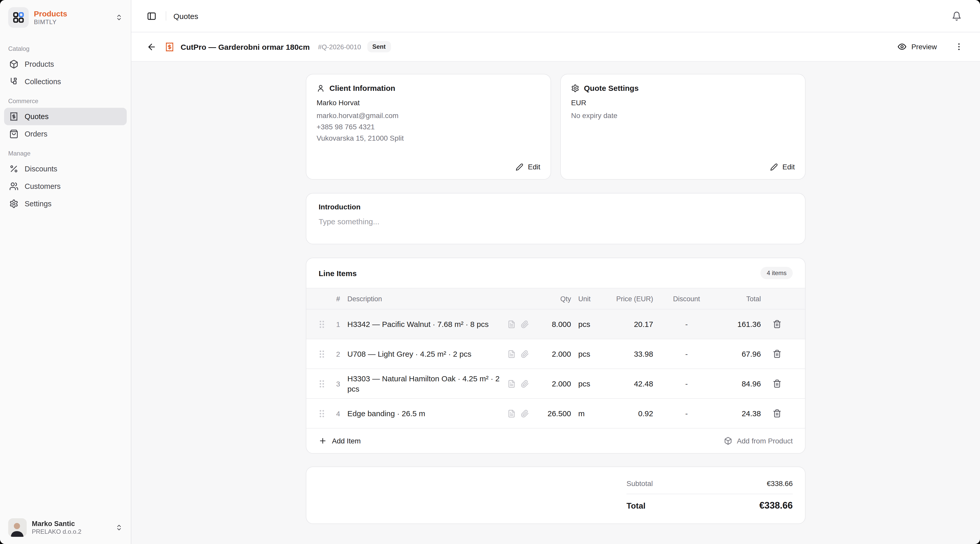 The height and width of the screenshot is (544, 980). Describe the element at coordinates (65, 64) in the screenshot. I see `sidebar-item-products: Products` at that location.